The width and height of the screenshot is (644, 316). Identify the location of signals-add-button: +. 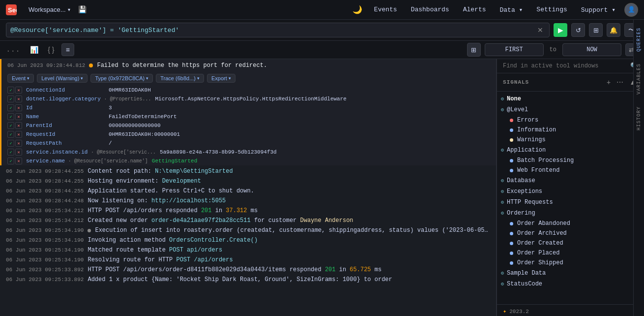
(609, 82).